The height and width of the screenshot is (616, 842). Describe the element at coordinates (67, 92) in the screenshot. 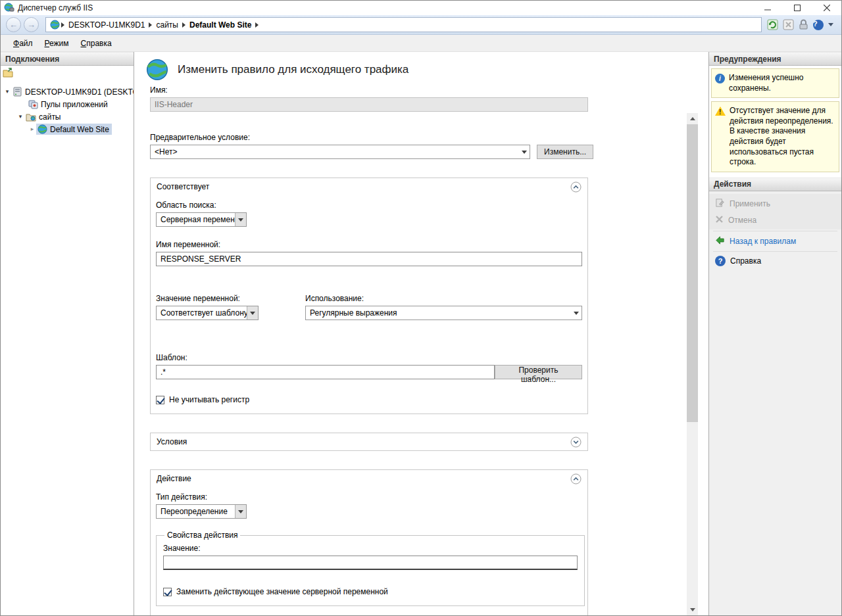

I see `tree-item-server: DESKTOP-U1MK9D1 (DESKTOP` at that location.